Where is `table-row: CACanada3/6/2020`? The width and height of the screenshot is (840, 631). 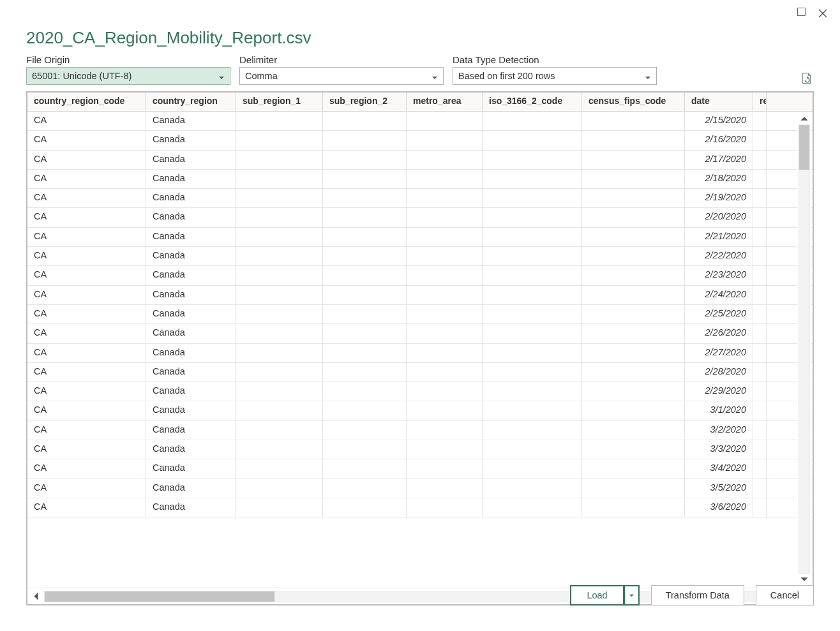
table-row: CACanada3/6/2020 is located at coordinates (420, 508).